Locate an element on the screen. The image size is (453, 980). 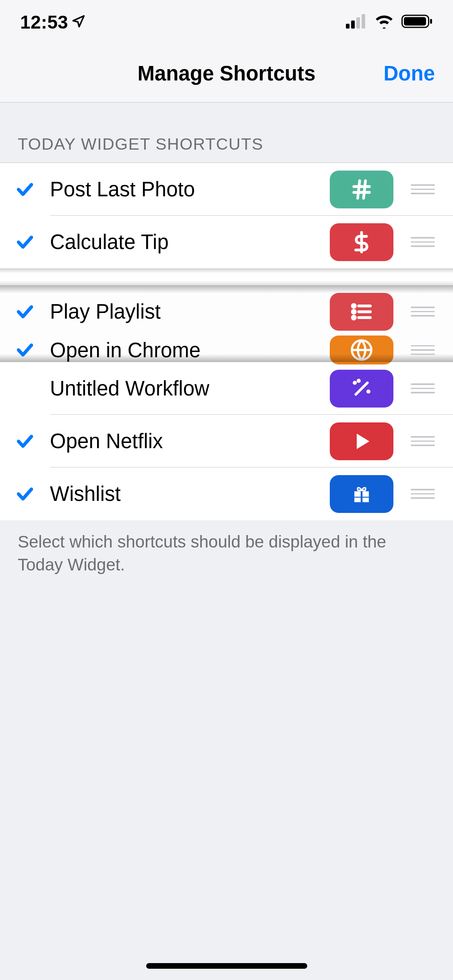
section-footer: Select which shortcuts should be display… is located at coordinates (226, 554).